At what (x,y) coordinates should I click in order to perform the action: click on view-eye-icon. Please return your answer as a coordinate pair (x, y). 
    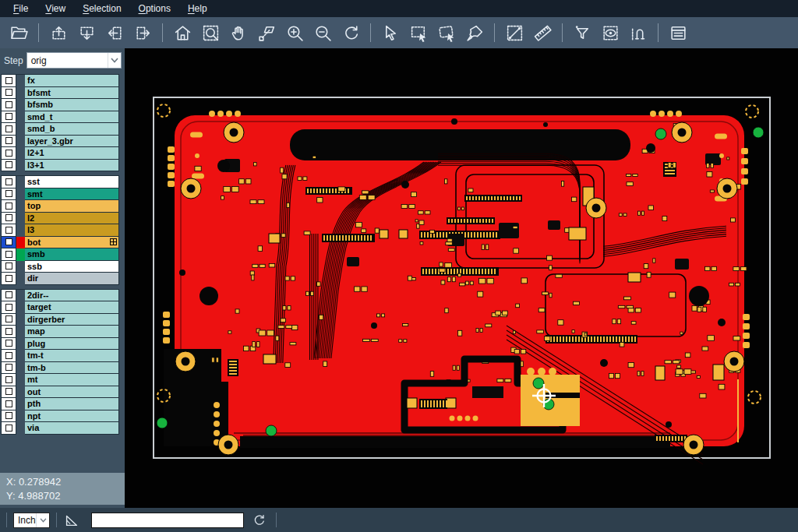
    Looking at the image, I should click on (610, 33).